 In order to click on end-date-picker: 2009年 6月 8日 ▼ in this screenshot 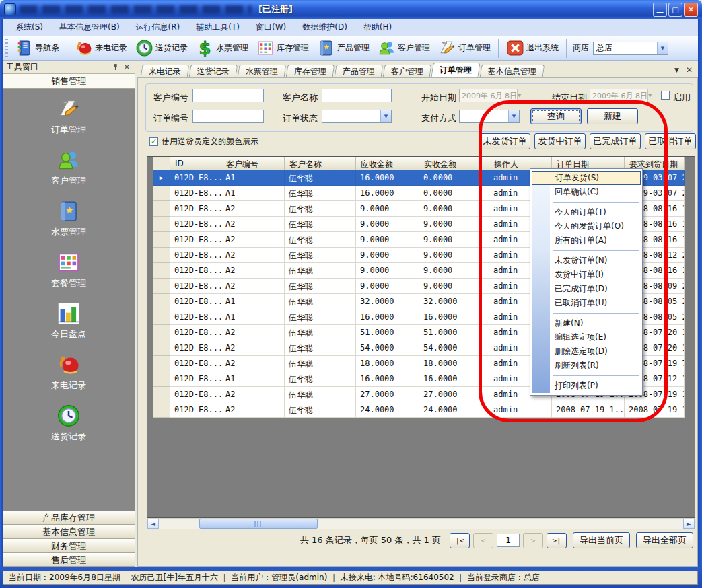, I will do `click(620, 96)`.